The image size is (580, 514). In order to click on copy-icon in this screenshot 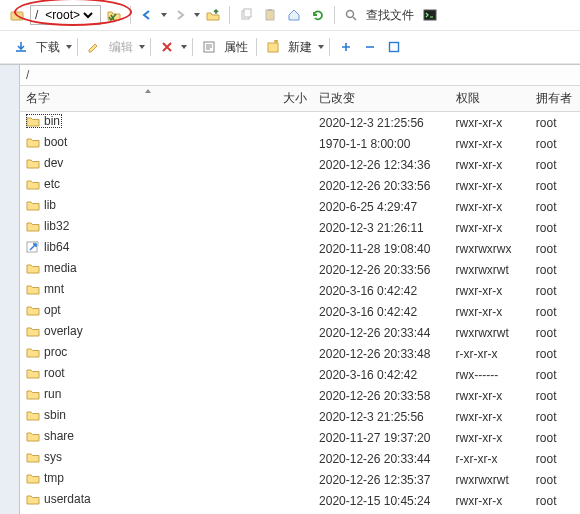, I will do `click(246, 15)`.